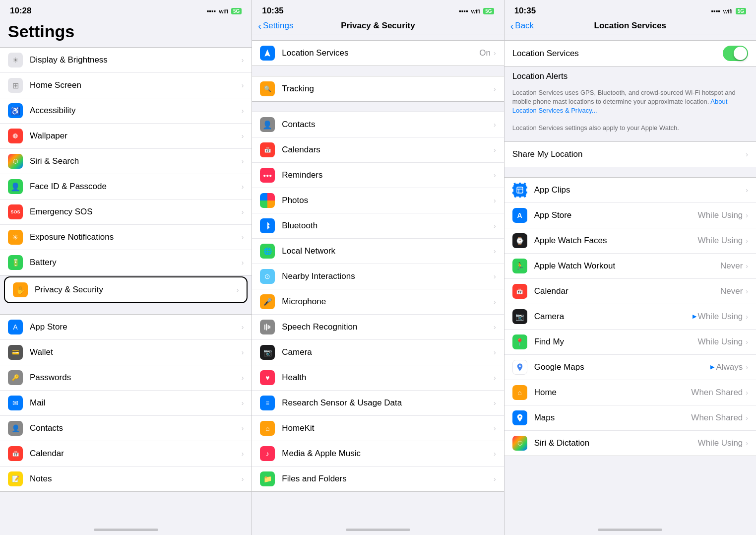 This screenshot has height=535, width=756. I want to click on back-button-3: ‹ Back, so click(522, 26).